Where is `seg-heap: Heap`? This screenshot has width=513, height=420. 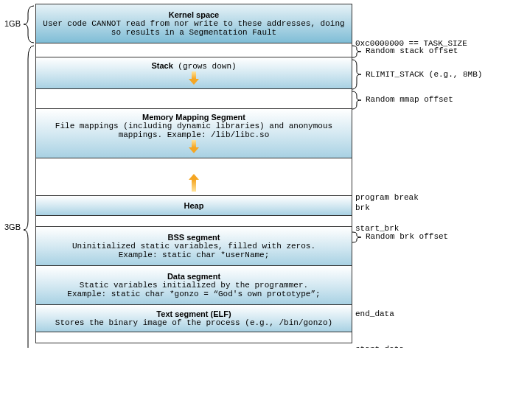
seg-heap: Heap is located at coordinates (194, 206).